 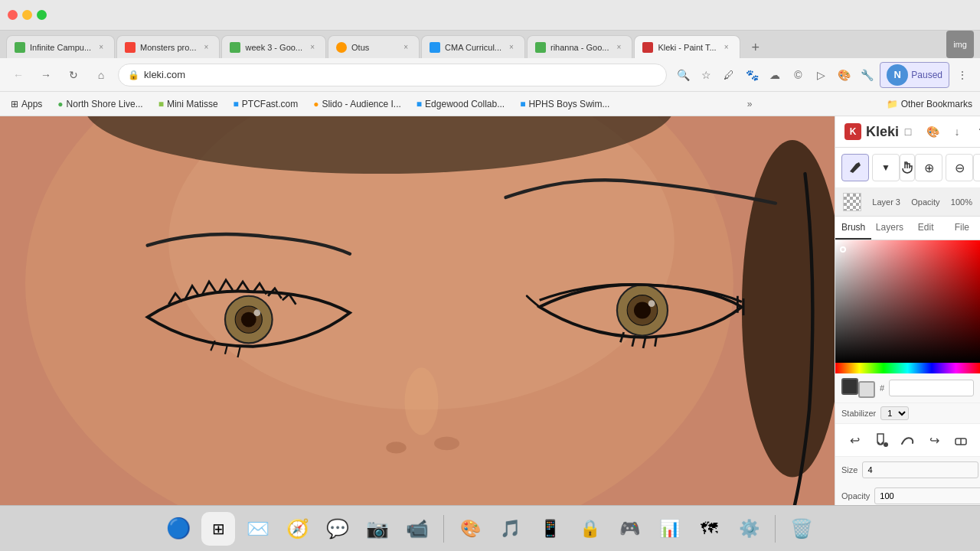 What do you see at coordinates (929, 104) in the screenshot?
I see `other-bookmarks-button: 📁 Other Bookmarks` at bounding box center [929, 104].